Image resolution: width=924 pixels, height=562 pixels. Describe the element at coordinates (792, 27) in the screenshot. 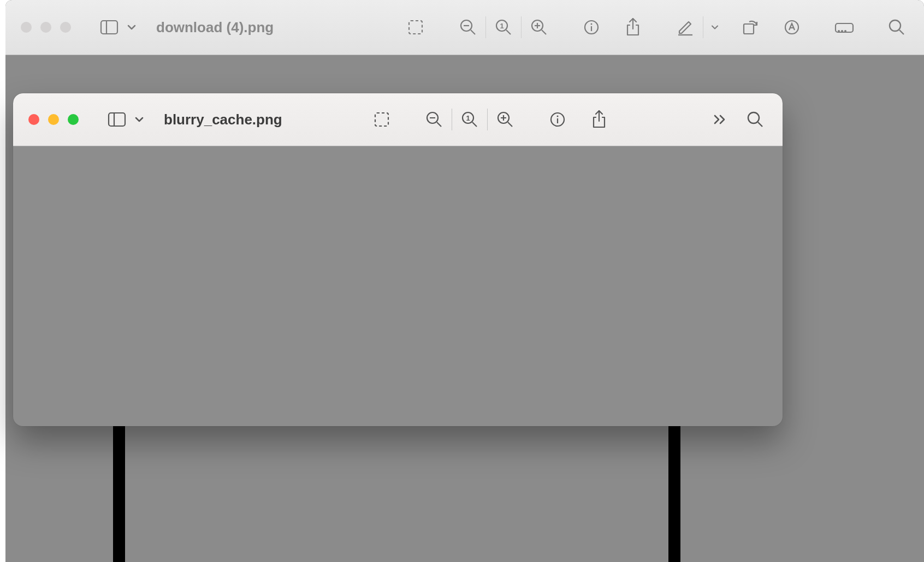

I see `markup-icon` at that location.